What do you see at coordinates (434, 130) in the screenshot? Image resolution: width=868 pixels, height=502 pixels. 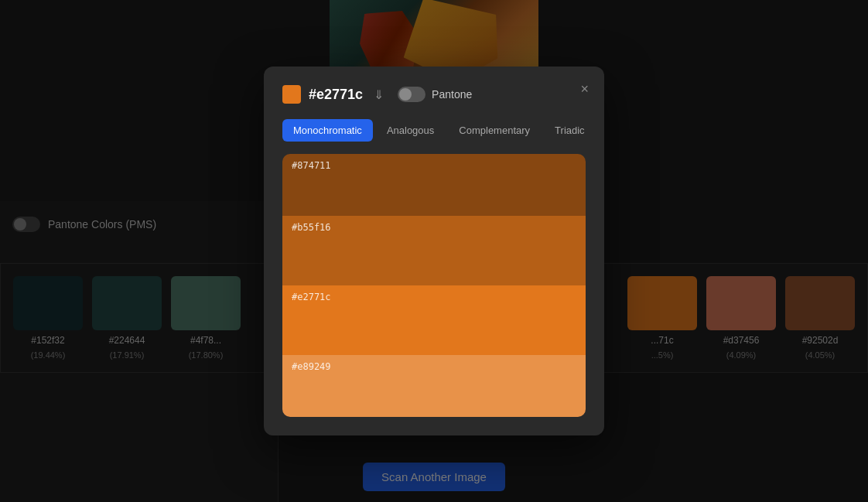 I see `modal-tabs: Monochromatic Analogous Complementary Tr…` at bounding box center [434, 130].